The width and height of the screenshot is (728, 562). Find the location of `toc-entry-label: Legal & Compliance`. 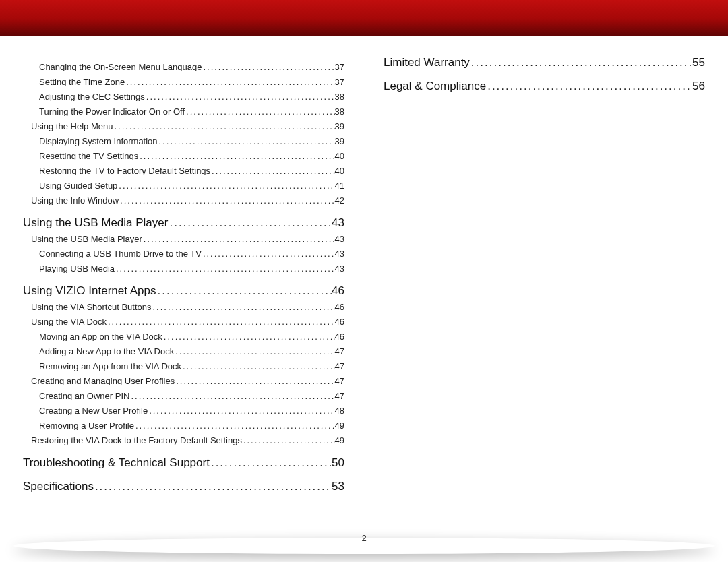

toc-entry-label: Legal & Compliance is located at coordinates (435, 86).